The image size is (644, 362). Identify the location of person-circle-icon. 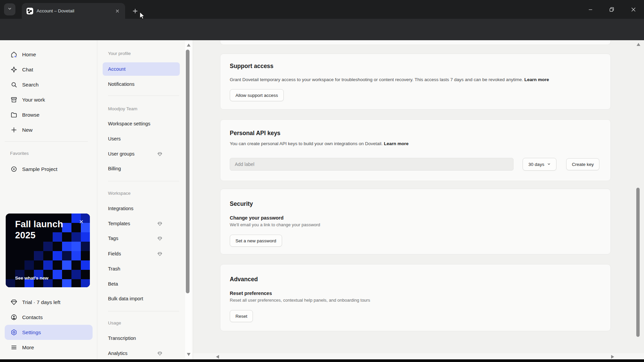
(14, 317).